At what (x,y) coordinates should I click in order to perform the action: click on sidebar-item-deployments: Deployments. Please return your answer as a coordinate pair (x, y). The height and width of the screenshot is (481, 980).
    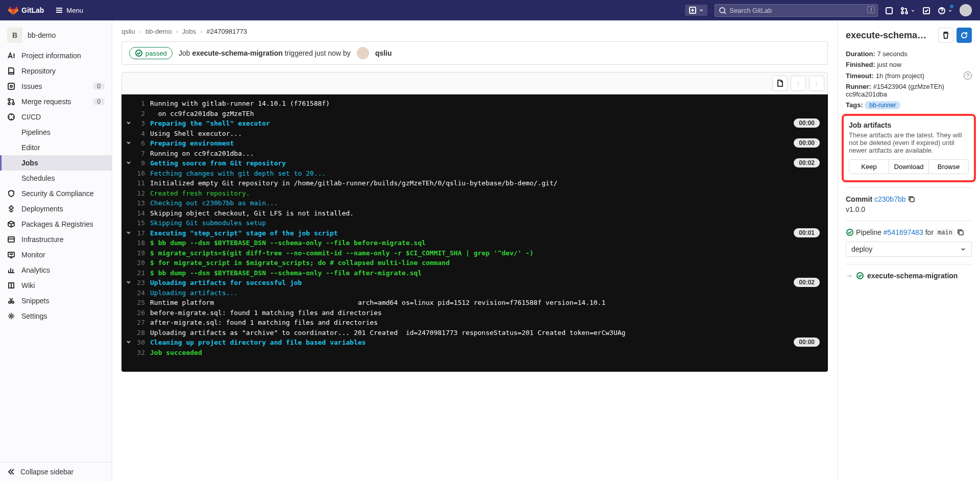
    Looking at the image, I should click on (56, 209).